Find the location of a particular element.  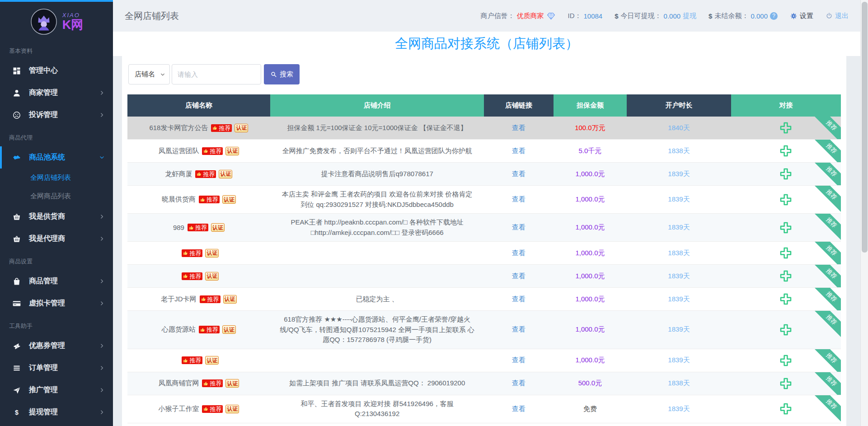

sidebar-item-label: 管理中心 is located at coordinates (43, 70).